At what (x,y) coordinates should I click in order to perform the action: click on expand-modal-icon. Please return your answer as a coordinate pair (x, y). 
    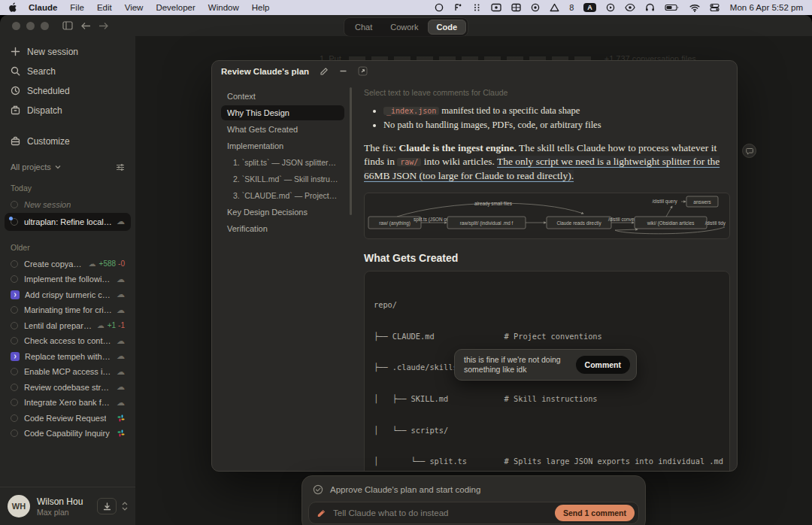
    Looking at the image, I should click on (362, 71).